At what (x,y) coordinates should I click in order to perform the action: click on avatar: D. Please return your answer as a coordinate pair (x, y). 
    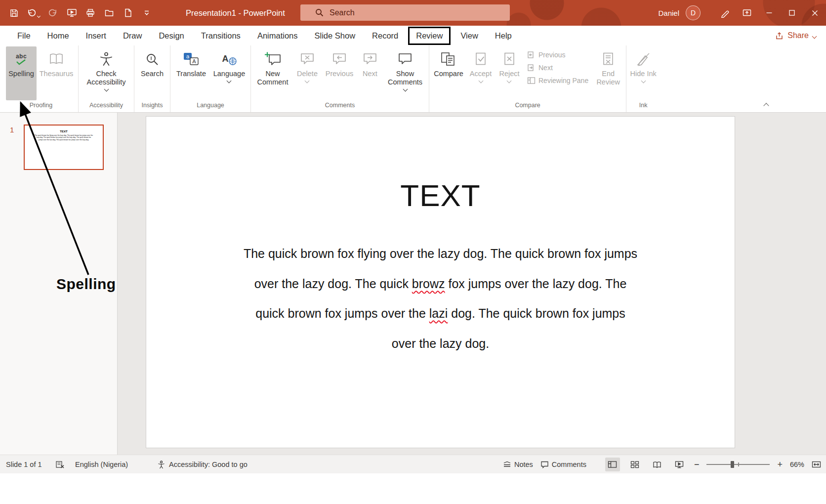
    Looking at the image, I should click on (693, 13).